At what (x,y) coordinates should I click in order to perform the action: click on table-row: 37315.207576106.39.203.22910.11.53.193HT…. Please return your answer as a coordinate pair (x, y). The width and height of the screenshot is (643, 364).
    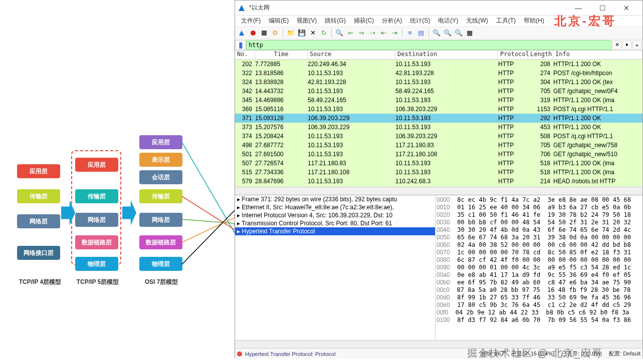
    Looking at the image, I should click on (439, 127).